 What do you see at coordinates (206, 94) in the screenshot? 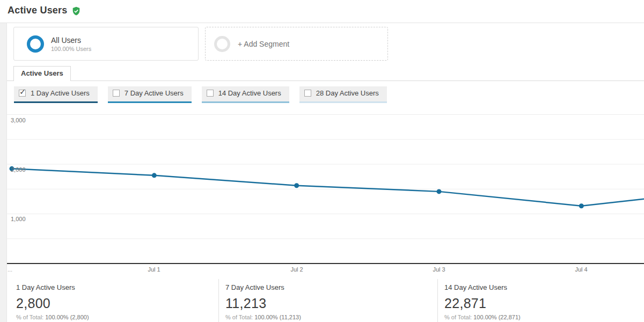
I see `metric-toggle-row: ✓ 1 Day Active Users 7 Day Active Users …` at bounding box center [206, 94].